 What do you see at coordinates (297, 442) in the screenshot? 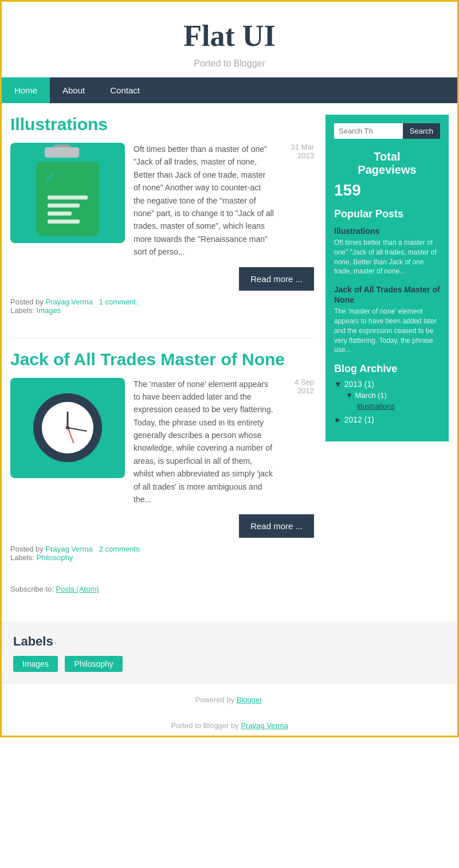
I see `post-date-jack: 4 Sep2012` at bounding box center [297, 442].